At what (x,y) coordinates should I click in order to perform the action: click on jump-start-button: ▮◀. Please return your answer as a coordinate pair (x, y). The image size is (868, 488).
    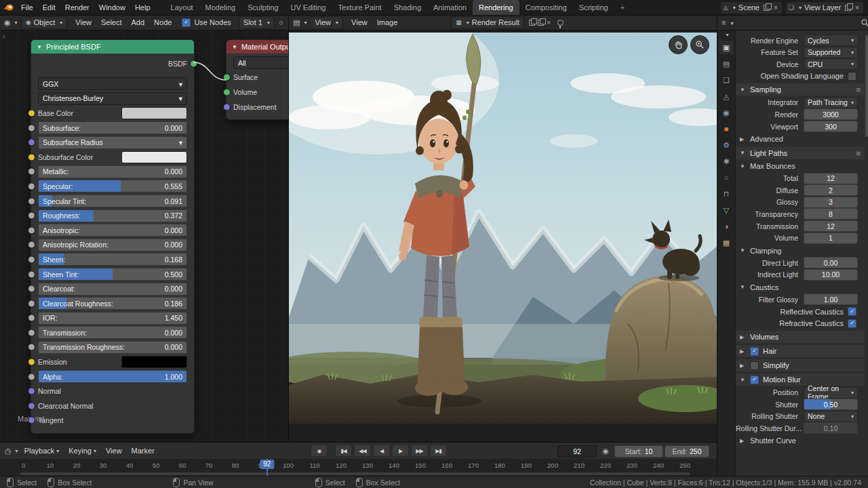
    Looking at the image, I should click on (343, 451).